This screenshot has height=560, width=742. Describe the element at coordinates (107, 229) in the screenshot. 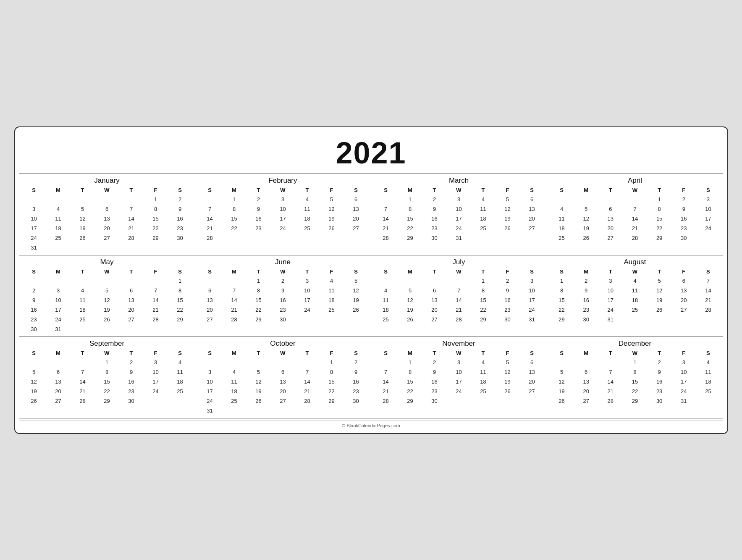

I see `week-row: 17181920212223` at that location.